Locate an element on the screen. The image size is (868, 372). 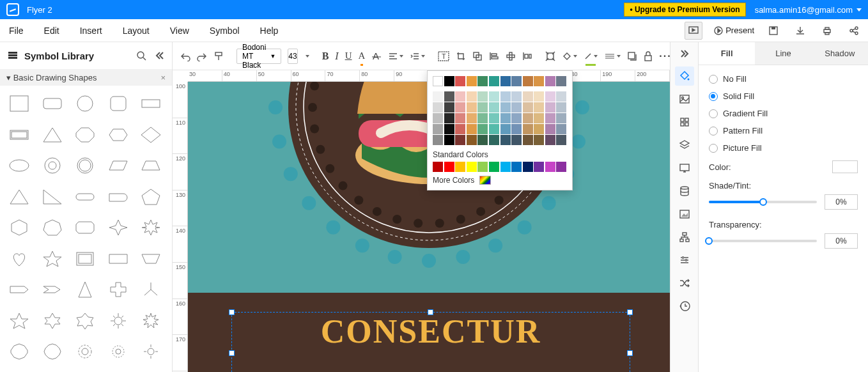
shape-star5b is located at coordinates (19, 321).